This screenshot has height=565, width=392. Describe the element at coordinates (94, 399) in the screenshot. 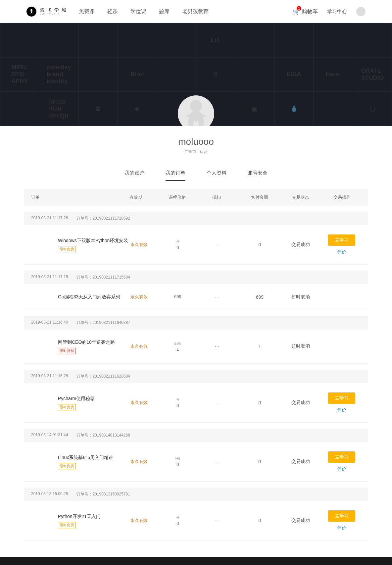

I see `order-title: Pycharm使用秘籍` at that location.